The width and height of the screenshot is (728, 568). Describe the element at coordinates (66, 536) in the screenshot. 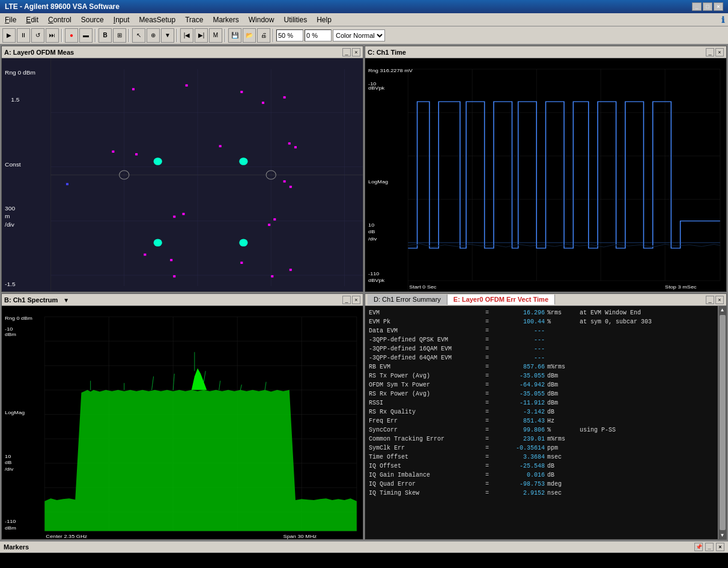

I see `svg-text: Center 2.35 GHz` at that location.